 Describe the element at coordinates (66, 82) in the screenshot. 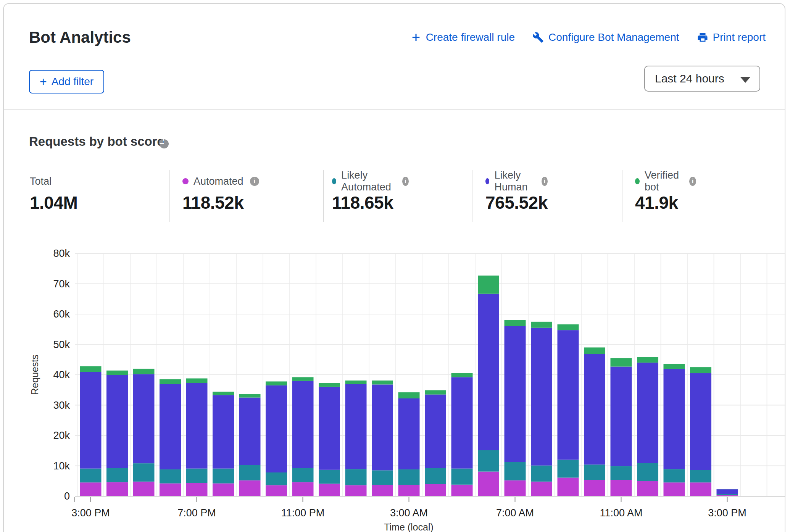

I see `add-filter-button: + Add filter` at that location.